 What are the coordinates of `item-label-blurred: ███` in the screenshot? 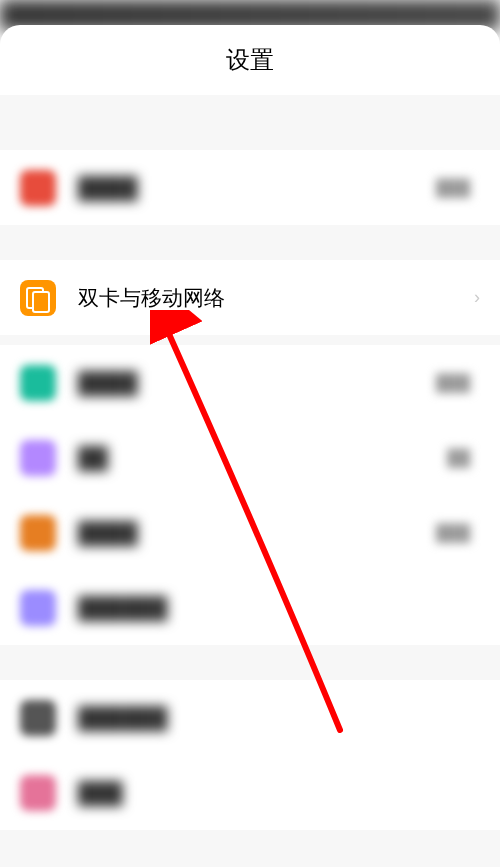 It's located at (279, 793).